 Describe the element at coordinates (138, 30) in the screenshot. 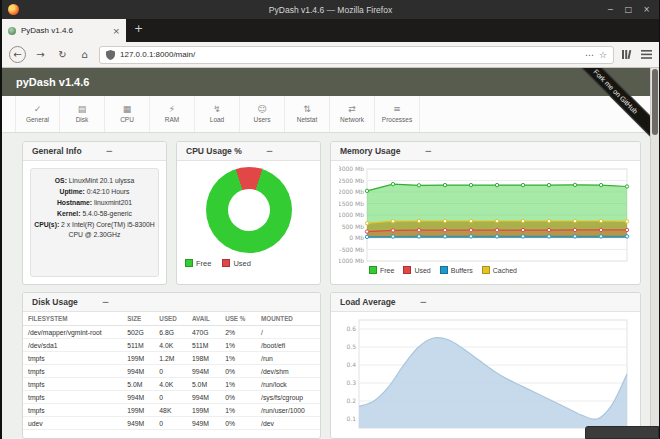

I see `new-tab-button: +` at that location.